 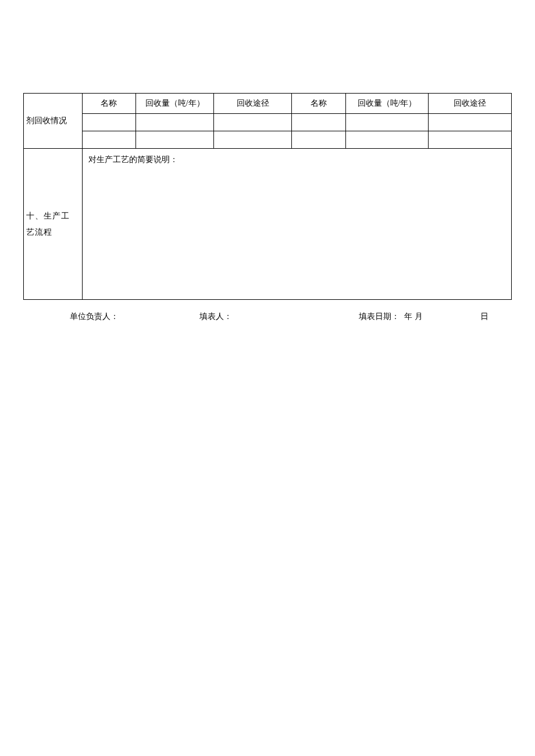 I want to click on amount-header-1: 回收量（吨/年）, so click(x=174, y=103).